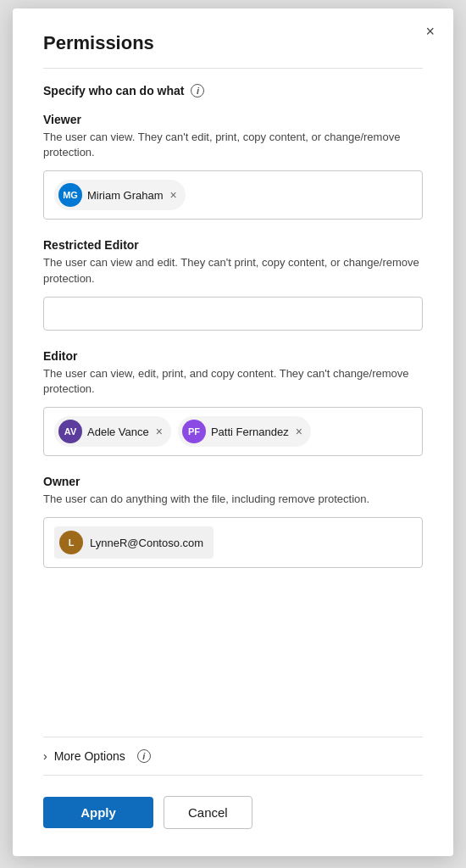  I want to click on remove-av-button: ×, so click(159, 431).